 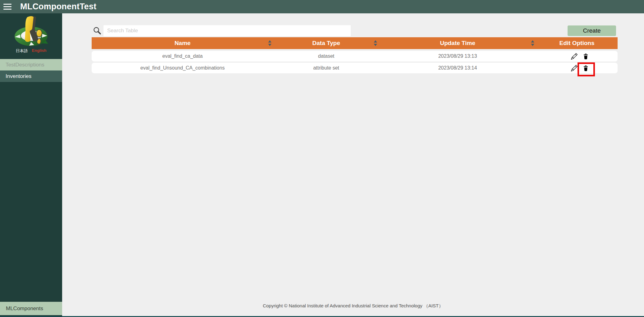 I want to click on language-link-japanese: 日本語, so click(x=22, y=51).